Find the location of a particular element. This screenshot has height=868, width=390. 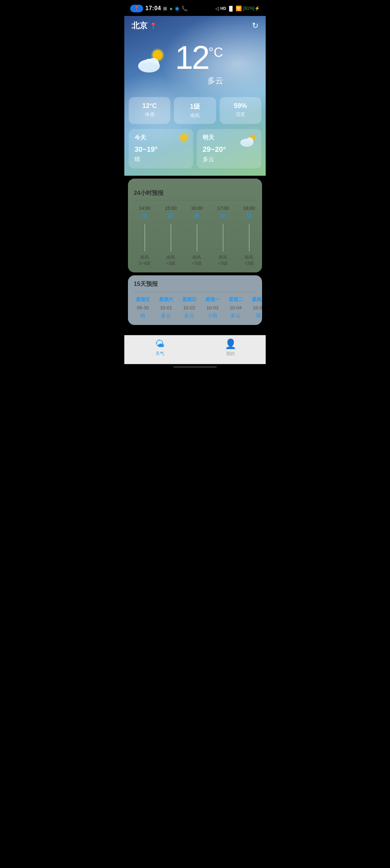

status-icon-1: ⊞ is located at coordinates (165, 9).